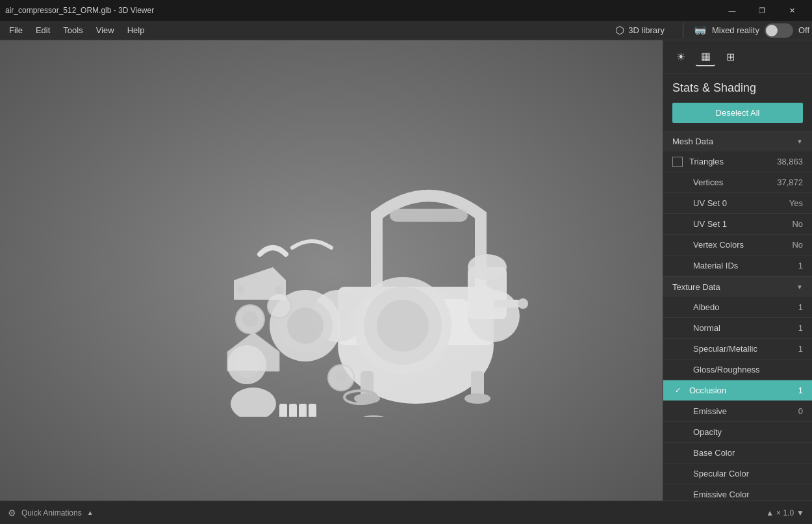 Image resolution: width=812 pixels, height=524 pixels. Describe the element at coordinates (738, 162) in the screenshot. I see `table-row: Triangles 38,863` at that location.